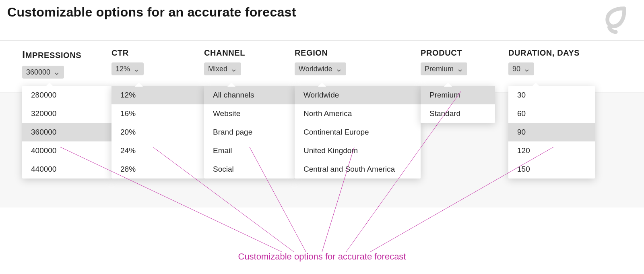  I want to click on filter-region-label: Region, so click(357, 56).